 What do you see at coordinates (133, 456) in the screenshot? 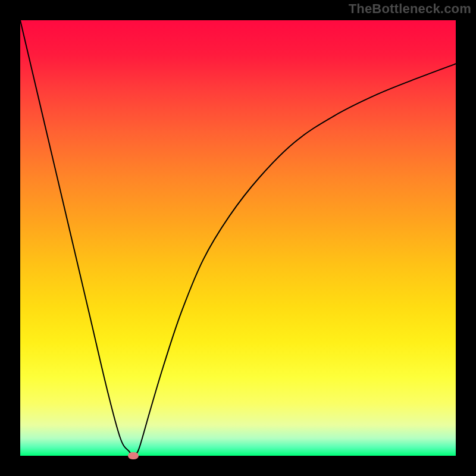
I see `minimum-marker` at bounding box center [133, 456].